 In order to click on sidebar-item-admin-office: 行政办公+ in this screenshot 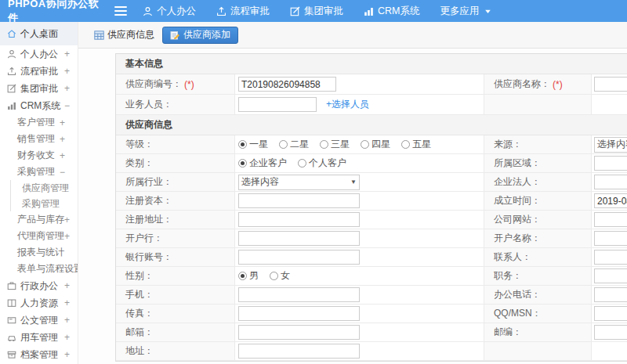, I will do `click(39, 286)`.